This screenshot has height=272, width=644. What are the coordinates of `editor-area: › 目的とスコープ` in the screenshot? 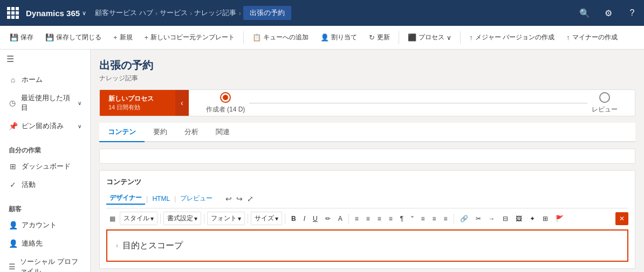 It's located at (367, 246).